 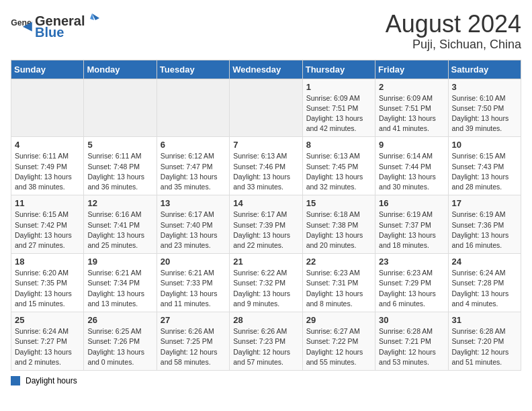 I want to click on day-number: 18, so click(x=47, y=262).